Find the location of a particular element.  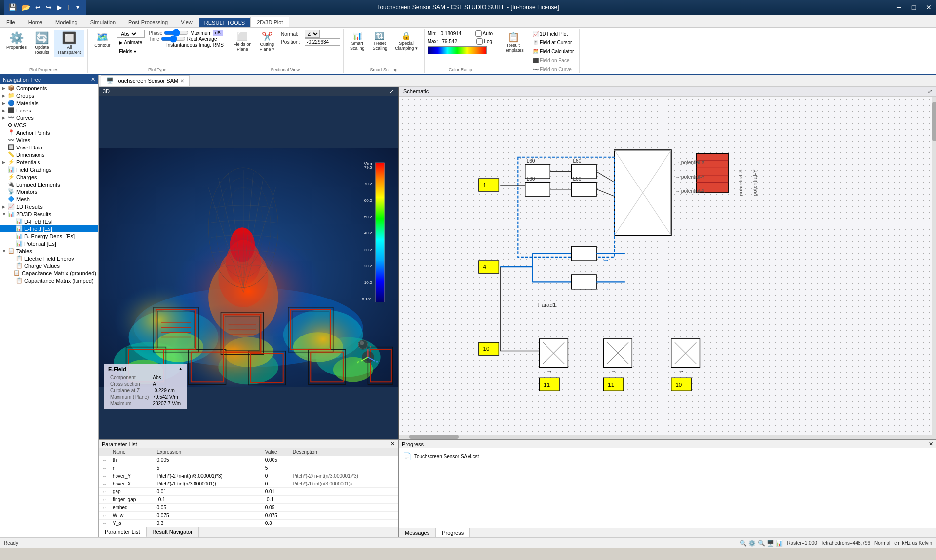

save-btn: 💾 is located at coordinates (13, 7).